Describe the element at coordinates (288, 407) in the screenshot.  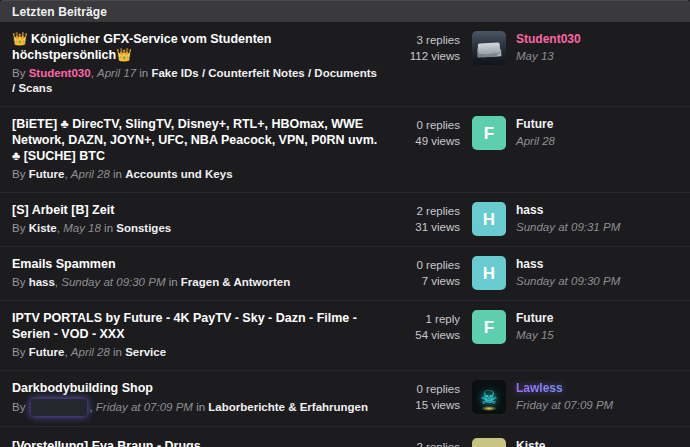
I see `byline-forum-link: Laborberichte & Erfahrungen` at that location.